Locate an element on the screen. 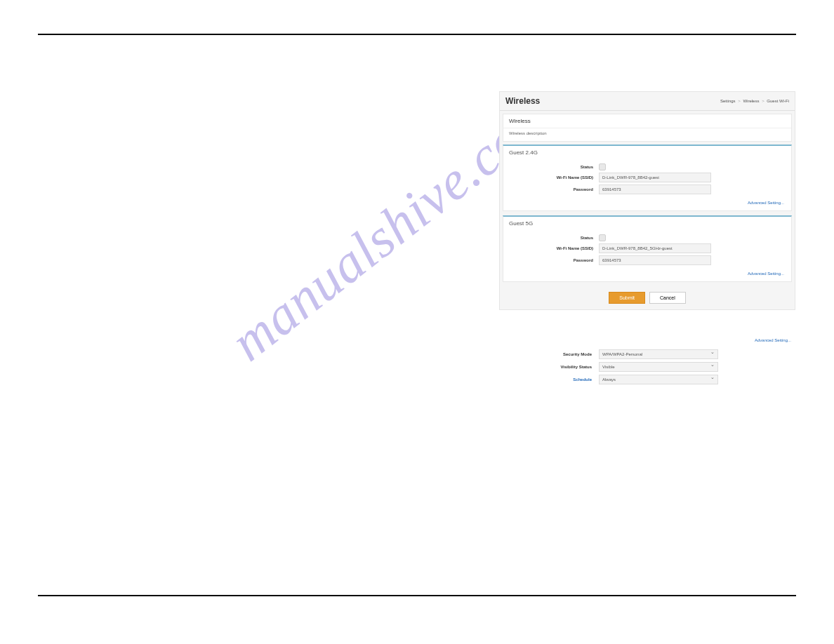  label-status-24g: Status is located at coordinates (554, 167).